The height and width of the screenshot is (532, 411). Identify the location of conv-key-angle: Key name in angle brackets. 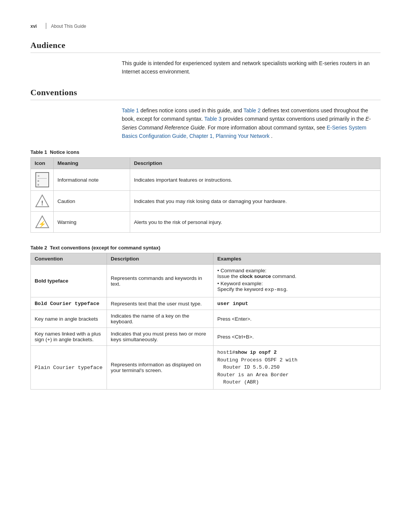
(69, 319).